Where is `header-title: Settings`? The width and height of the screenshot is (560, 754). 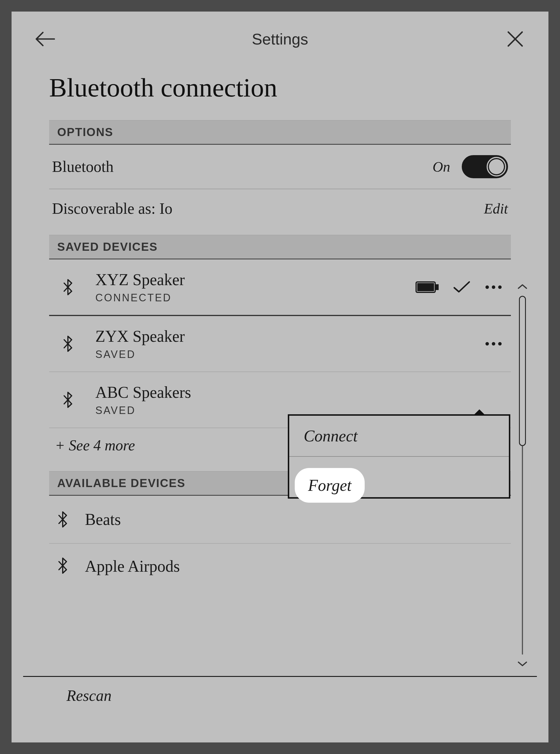 header-title: Settings is located at coordinates (280, 39).